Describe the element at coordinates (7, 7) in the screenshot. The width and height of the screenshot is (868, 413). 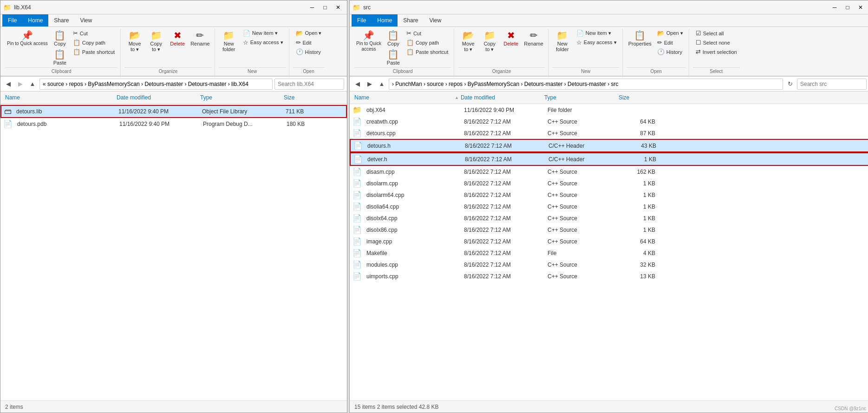
I see `left-window-icon: 📁` at that location.